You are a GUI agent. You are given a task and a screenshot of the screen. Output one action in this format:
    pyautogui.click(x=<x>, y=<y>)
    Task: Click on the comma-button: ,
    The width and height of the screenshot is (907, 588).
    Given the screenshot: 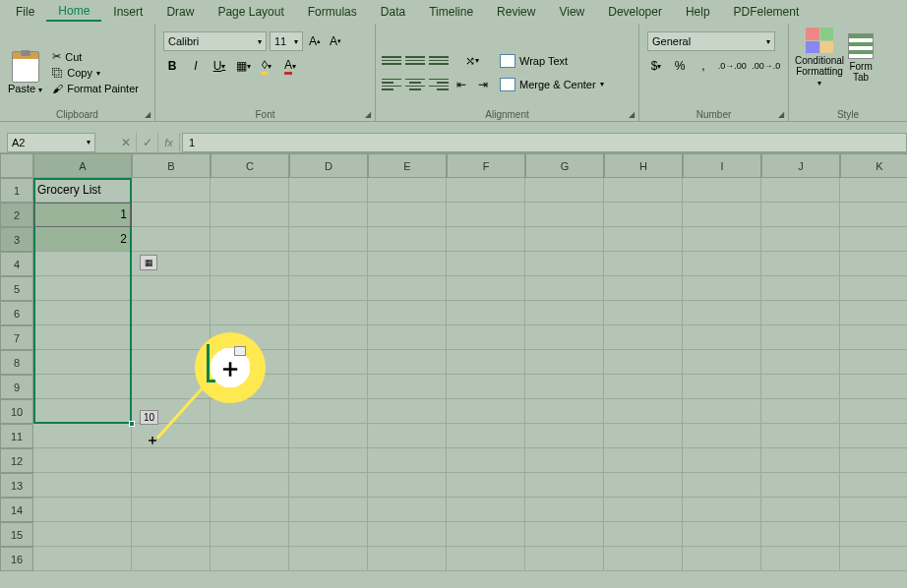 What is the action you would take?
    pyautogui.click(x=703, y=66)
    